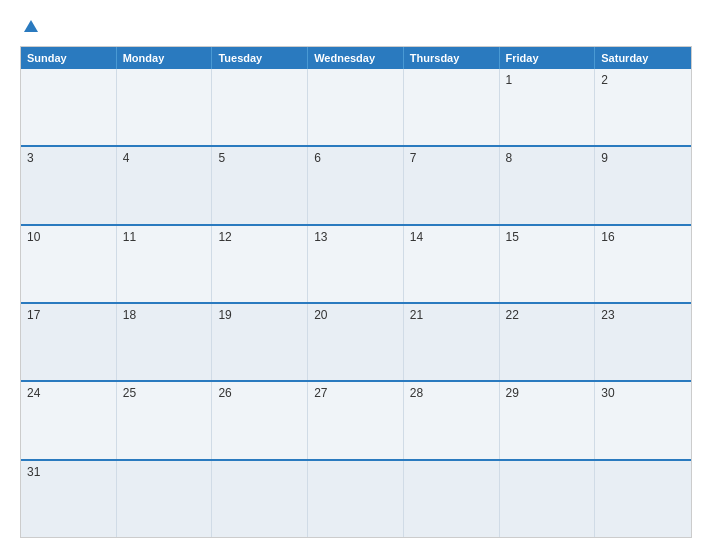 This screenshot has width=712, height=550. Describe the element at coordinates (164, 315) in the screenshot. I see `day-number: 18` at that location.